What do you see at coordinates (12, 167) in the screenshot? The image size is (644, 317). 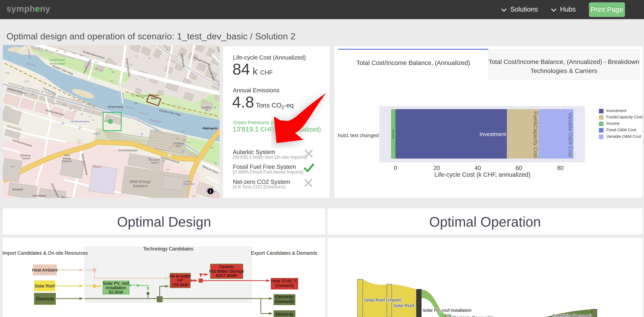 I see `svg-text: 60b` at bounding box center [12, 167].